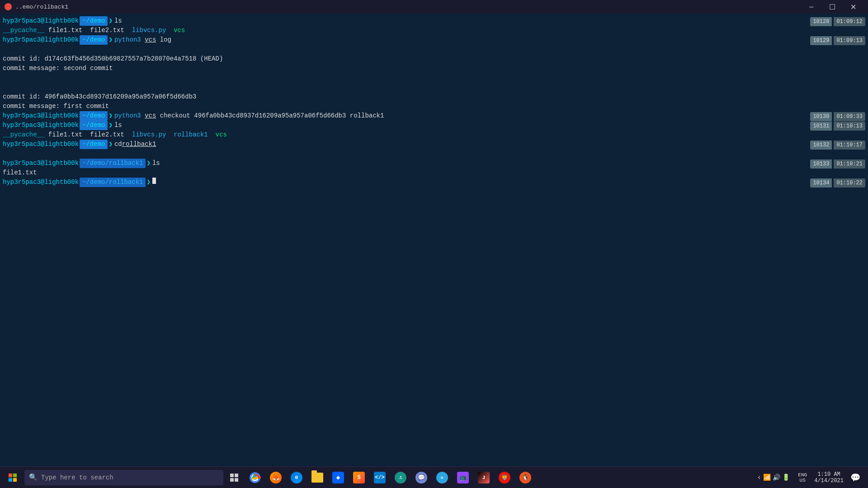 This screenshot has width=868, height=488. What do you see at coordinates (13, 478) in the screenshot?
I see `windows-logo-icon` at bounding box center [13, 478].